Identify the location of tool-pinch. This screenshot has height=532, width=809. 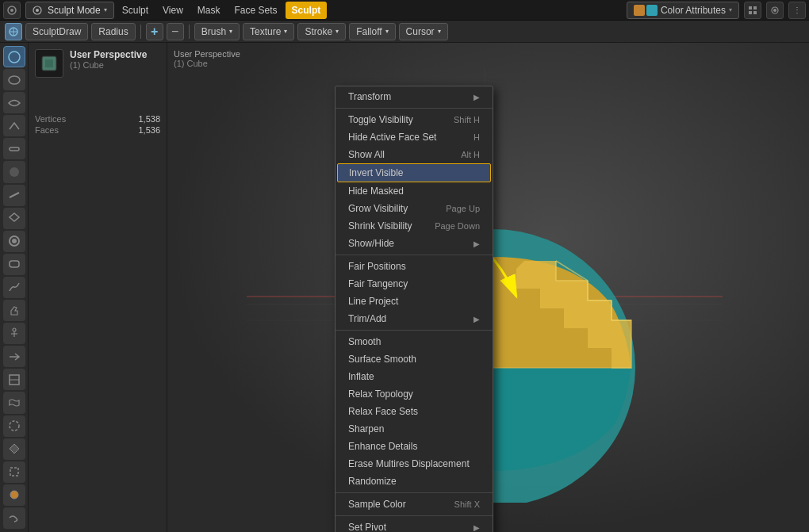
(14, 103).